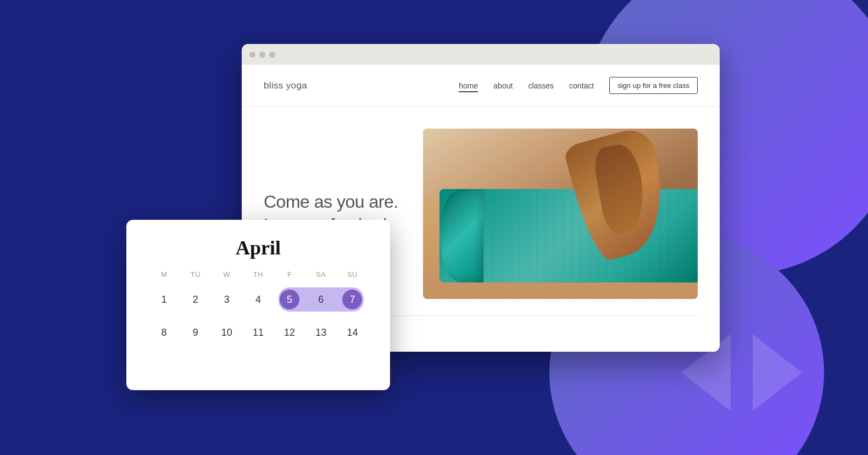  Describe the element at coordinates (353, 332) in the screenshot. I see `cal-cell-14: 14` at that location.